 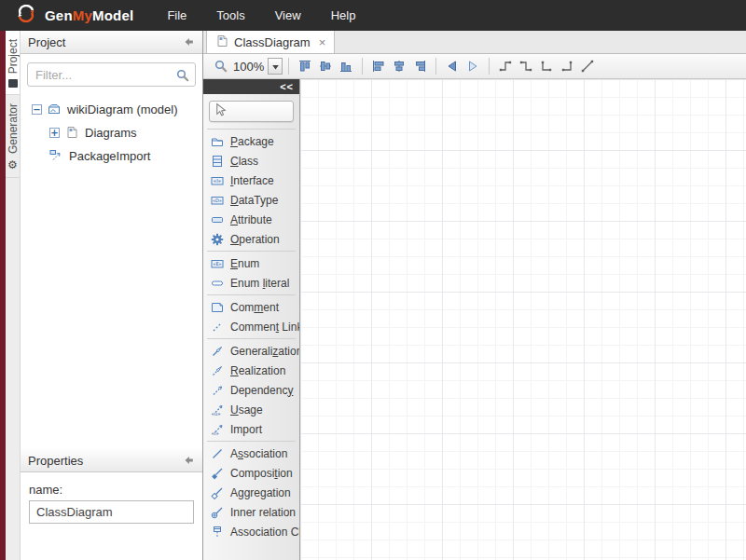 What do you see at coordinates (217, 220) in the screenshot?
I see `attribute-icon` at bounding box center [217, 220].